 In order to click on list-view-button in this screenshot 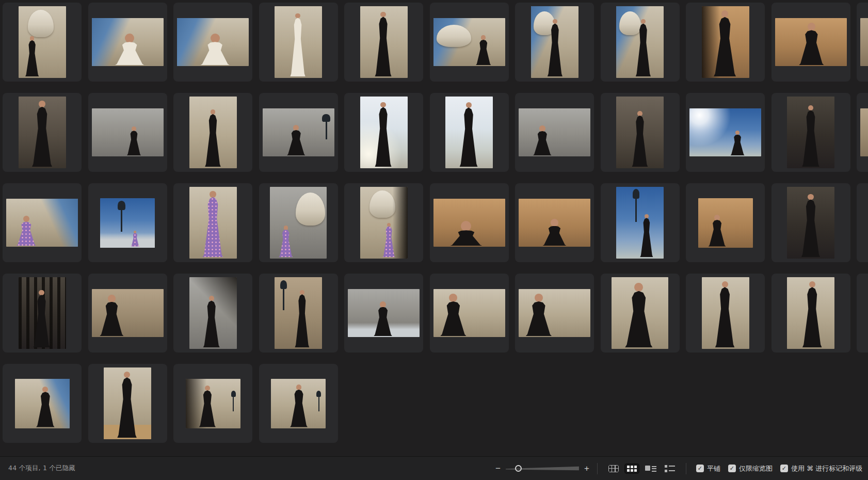, I will do `click(670, 469)`.